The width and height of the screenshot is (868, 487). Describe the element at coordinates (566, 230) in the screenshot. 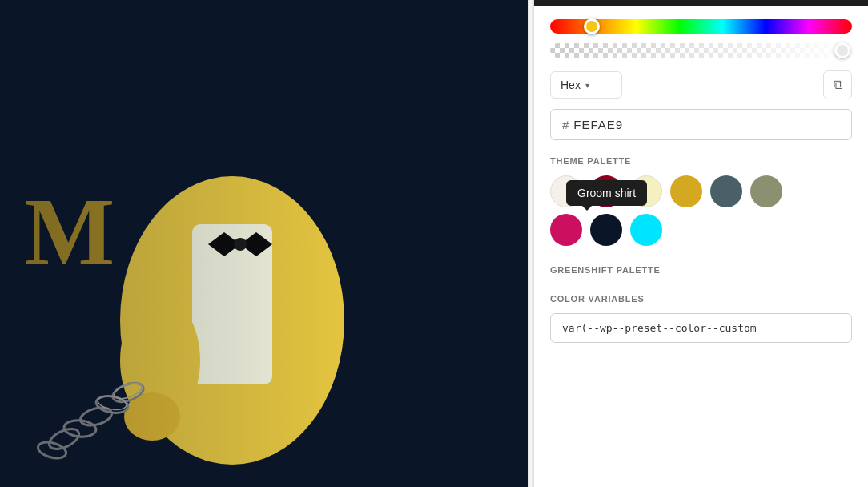

I see `swatch-hot-pink` at that location.